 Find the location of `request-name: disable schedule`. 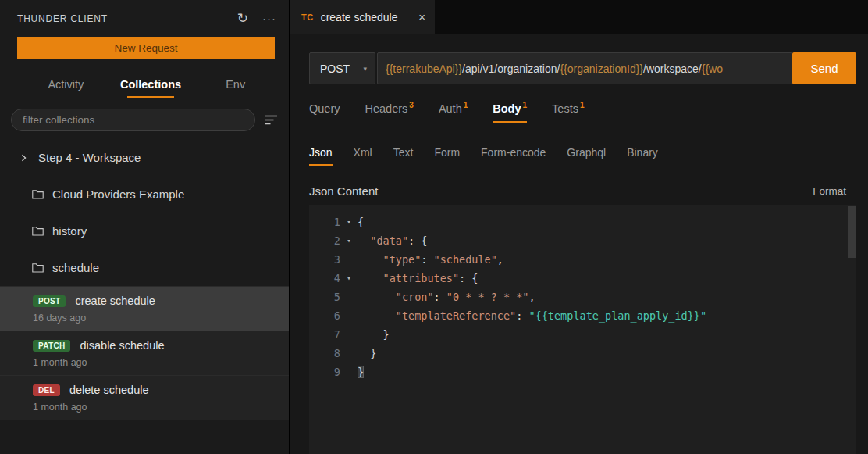

request-name: disable schedule is located at coordinates (122, 345).